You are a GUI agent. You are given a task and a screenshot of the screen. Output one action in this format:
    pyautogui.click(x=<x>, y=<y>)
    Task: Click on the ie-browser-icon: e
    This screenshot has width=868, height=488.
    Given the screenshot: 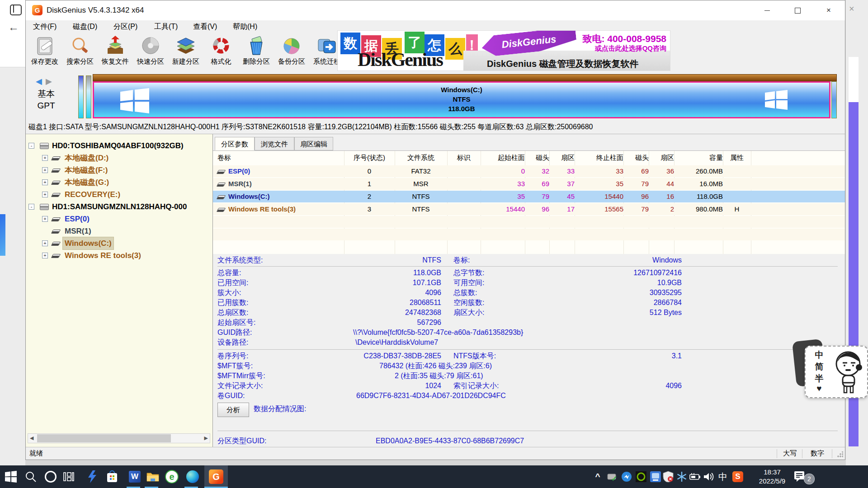 What is the action you would take?
    pyautogui.click(x=172, y=477)
    